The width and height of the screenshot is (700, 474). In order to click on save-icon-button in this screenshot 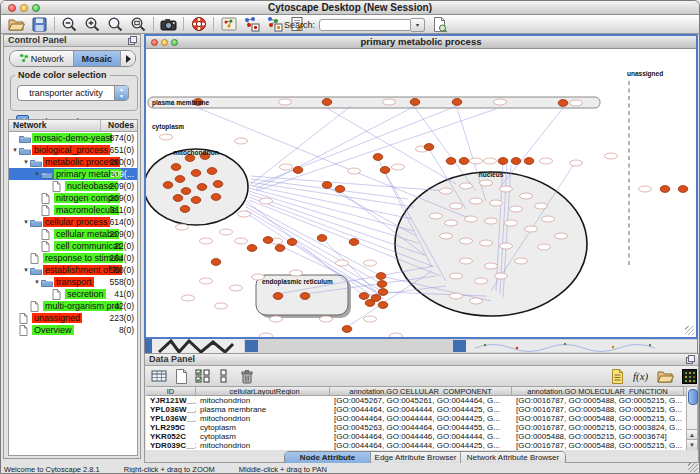, I will do `click(40, 24)`.